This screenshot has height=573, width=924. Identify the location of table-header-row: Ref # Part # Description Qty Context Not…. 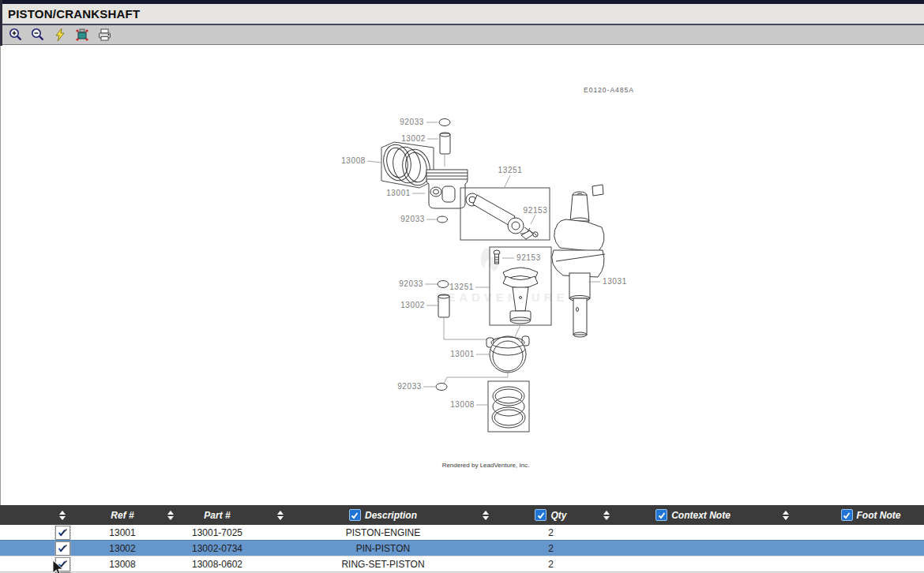
(462, 515).